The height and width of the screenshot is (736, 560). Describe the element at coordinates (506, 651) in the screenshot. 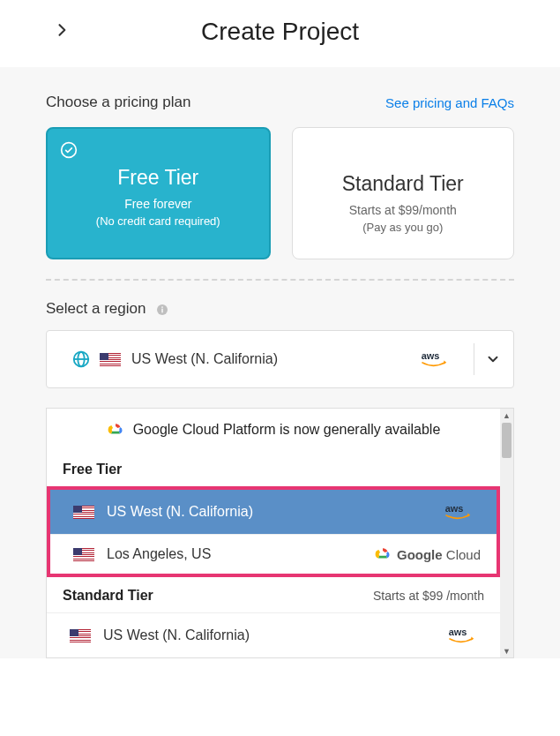

I see `scroll-down-arrow: ▼` at that location.